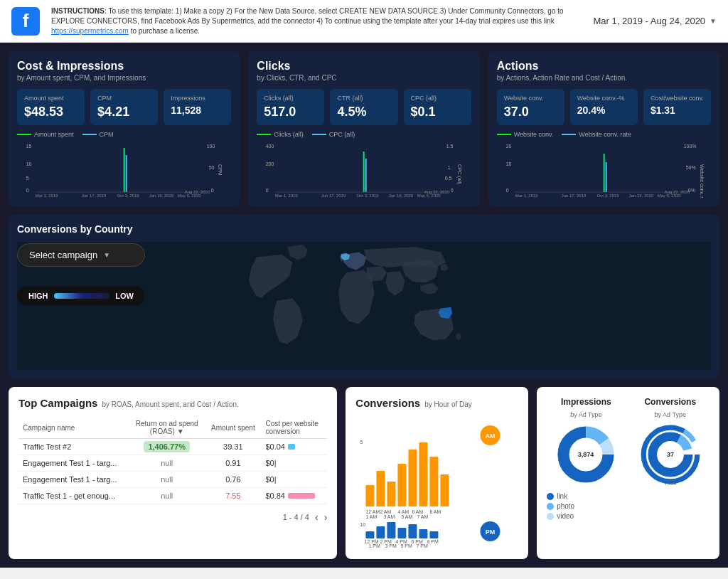  What do you see at coordinates (166, 428) in the screenshot?
I see `col-roas: Return on ad spend(ROAS) ▼` at bounding box center [166, 428].